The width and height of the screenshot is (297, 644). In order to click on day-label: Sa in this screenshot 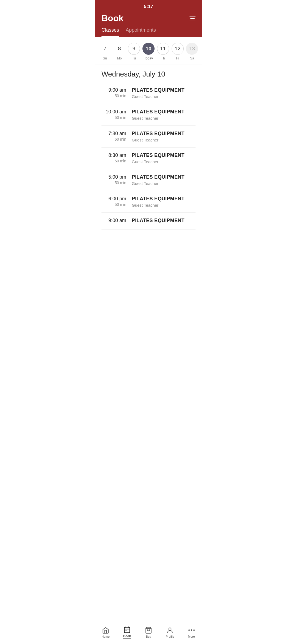, I will do `click(192, 58)`.